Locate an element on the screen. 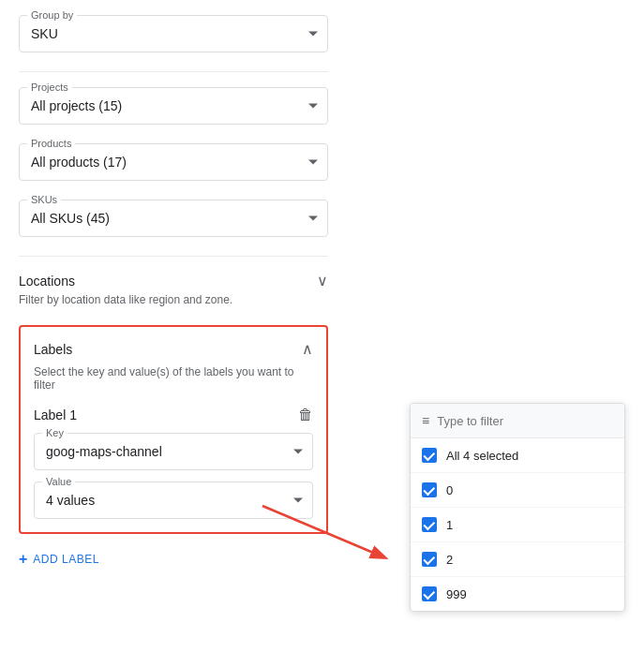 The width and height of the screenshot is (644, 652). value-arrow-icon is located at coordinates (298, 500).